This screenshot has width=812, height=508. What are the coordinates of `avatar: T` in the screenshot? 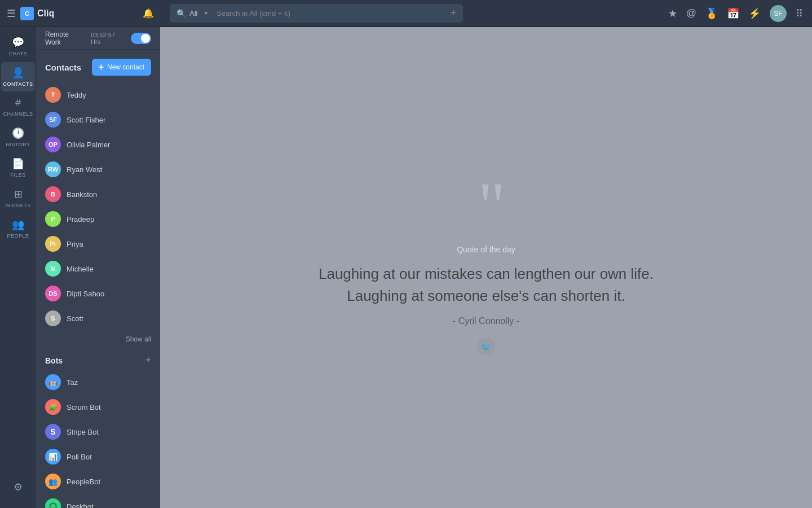 It's located at (53, 95).